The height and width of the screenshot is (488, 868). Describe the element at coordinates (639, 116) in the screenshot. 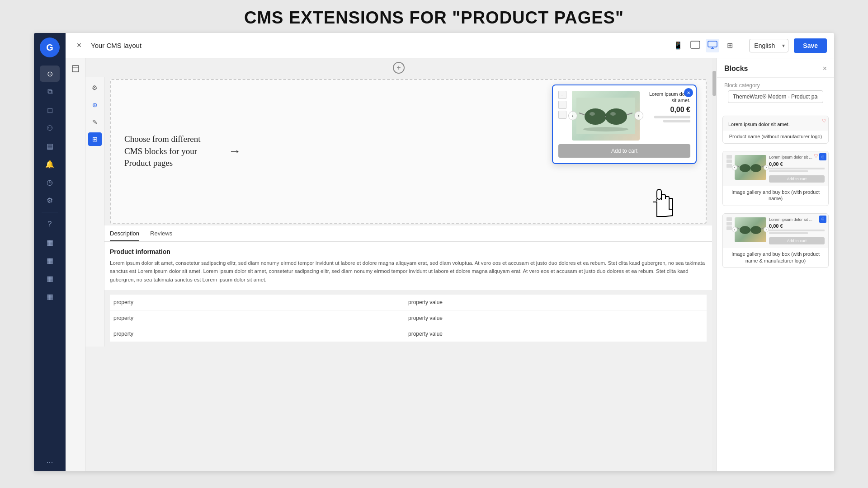

I see `image-nav-right: ›` at that location.